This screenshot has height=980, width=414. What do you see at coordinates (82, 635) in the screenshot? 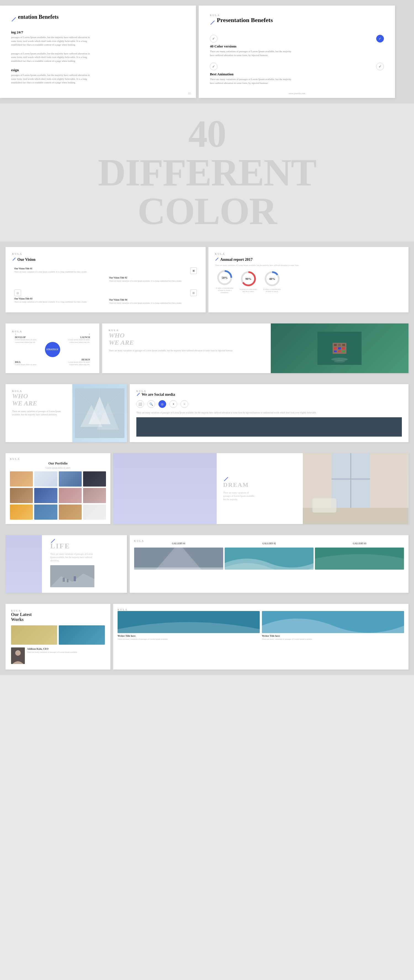
I see `latest-img-ocean` at bounding box center [82, 635].